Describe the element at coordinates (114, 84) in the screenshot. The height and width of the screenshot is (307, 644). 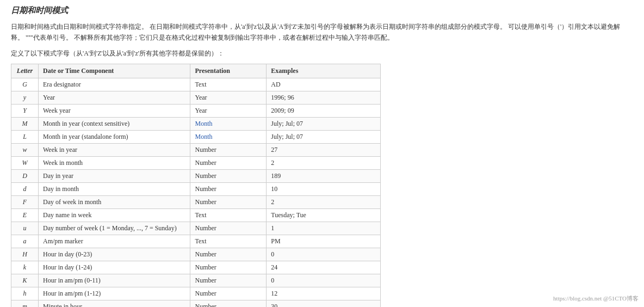
I see `cell-component: Era designator` at that location.